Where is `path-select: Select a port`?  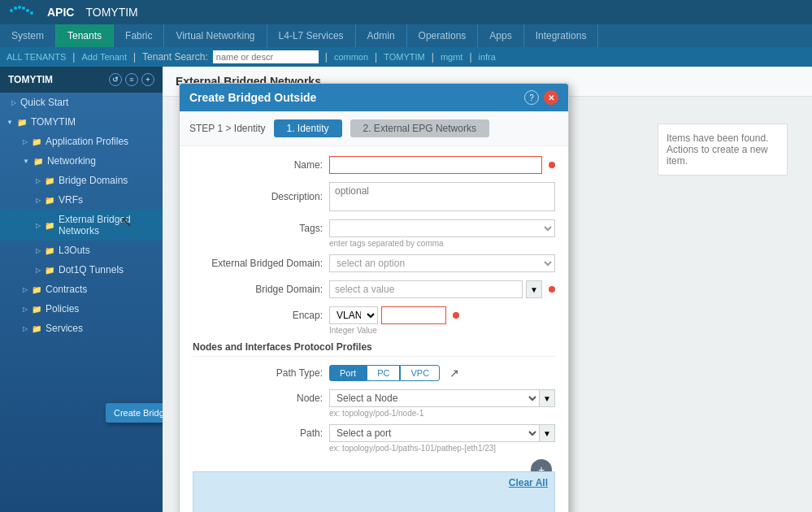
path-select: Select a port is located at coordinates (434, 433).